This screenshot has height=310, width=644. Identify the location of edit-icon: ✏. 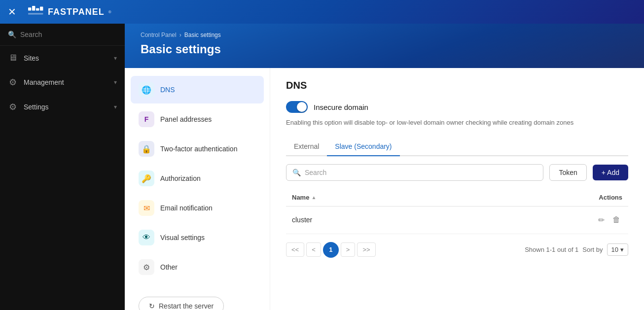
(602, 220).